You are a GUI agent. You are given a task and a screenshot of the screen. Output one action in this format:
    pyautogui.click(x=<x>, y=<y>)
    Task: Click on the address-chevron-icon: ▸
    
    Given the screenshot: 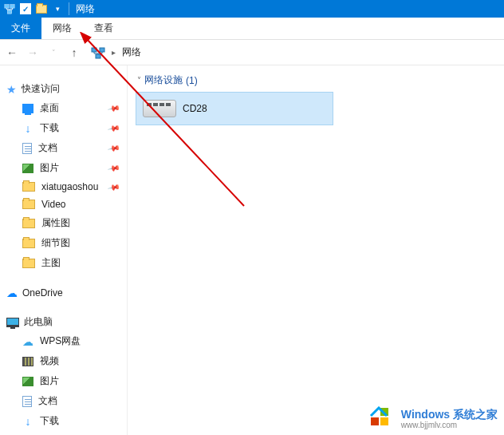 What is the action you would take?
    pyautogui.click(x=113, y=53)
    